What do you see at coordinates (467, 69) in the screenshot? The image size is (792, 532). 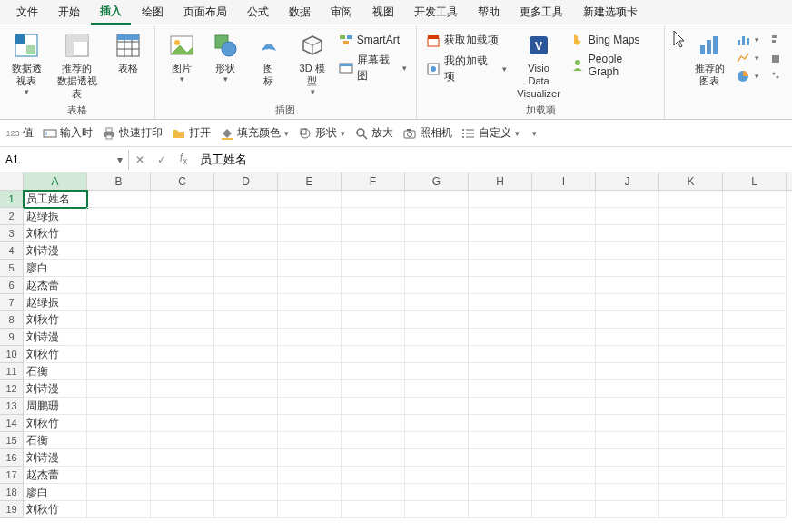 I see `my-addins-button: 我的加载项▾` at bounding box center [467, 69].